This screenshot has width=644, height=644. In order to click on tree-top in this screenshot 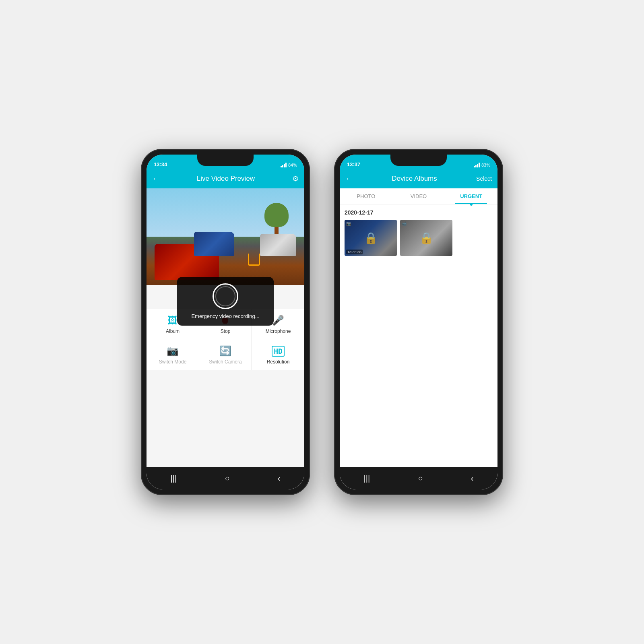, I will do `click(277, 215)`.